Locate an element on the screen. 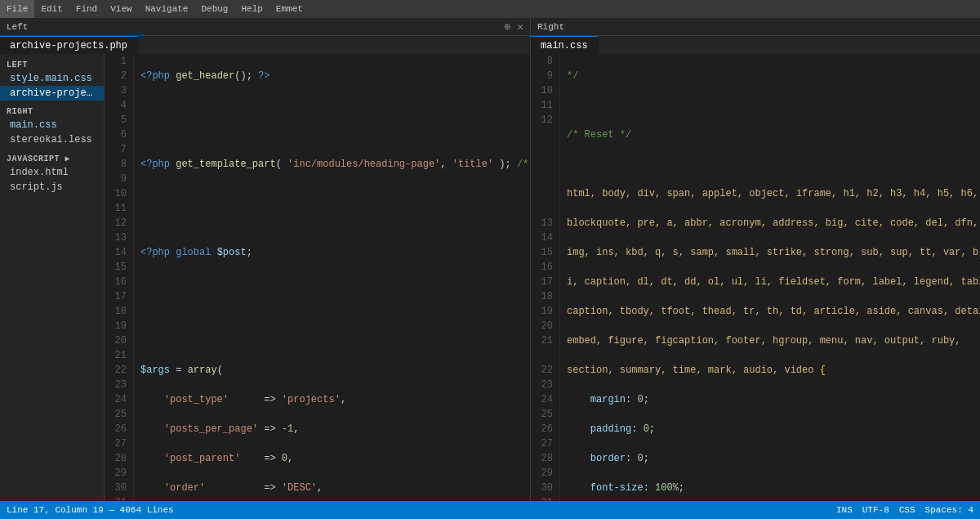 Image resolution: width=980 pixels, height=519 pixels. menu-help: Help is located at coordinates (252, 9).